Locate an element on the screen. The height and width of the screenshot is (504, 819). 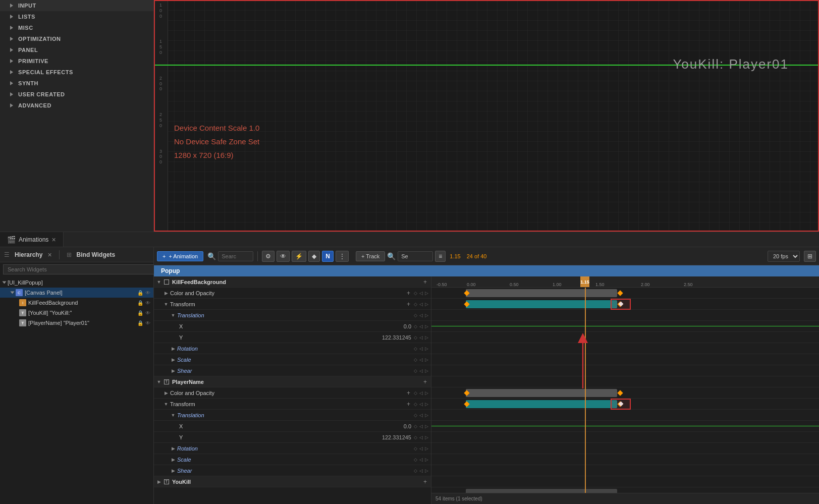
tab-animations: 🎬 Animations × is located at coordinates (32, 239).